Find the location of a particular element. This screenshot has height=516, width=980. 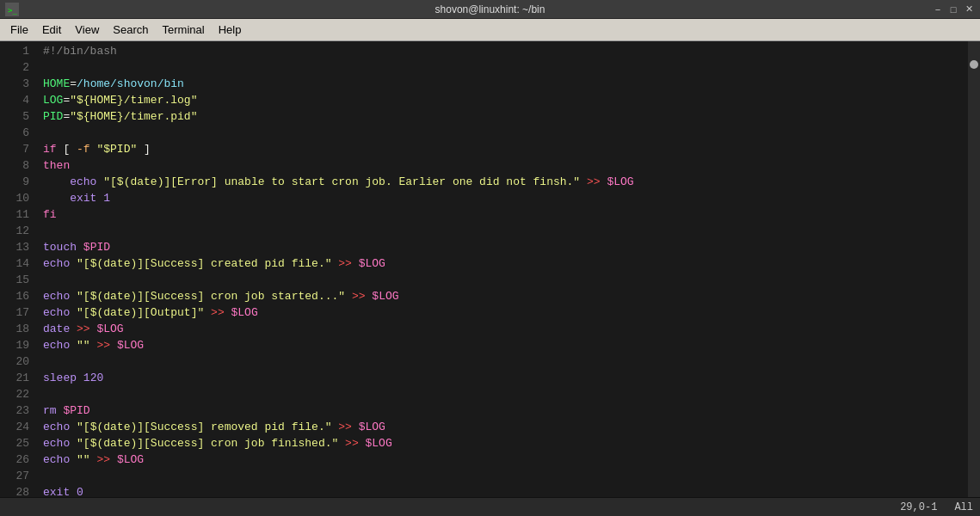

code-line: HOME=/home/shovon/bin is located at coordinates (506, 84).